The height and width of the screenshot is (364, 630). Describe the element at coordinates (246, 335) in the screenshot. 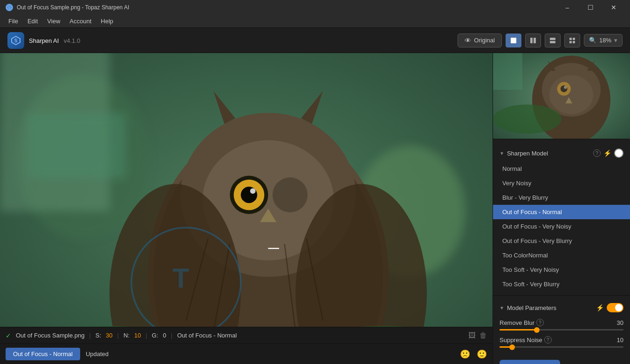

I see `file-status-bar: ✓ Out of Focus Sample.png | S: 30 | N: 1…` at that location.